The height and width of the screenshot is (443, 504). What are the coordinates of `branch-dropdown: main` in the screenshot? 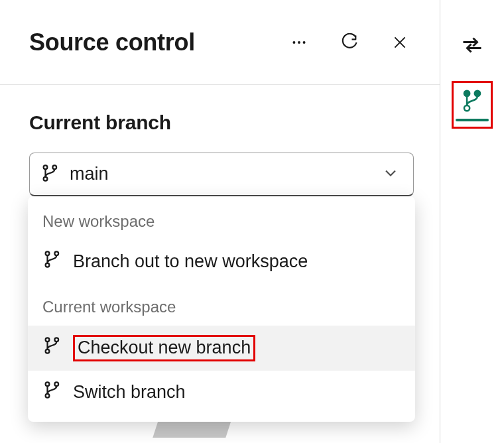 It's located at (221, 174).